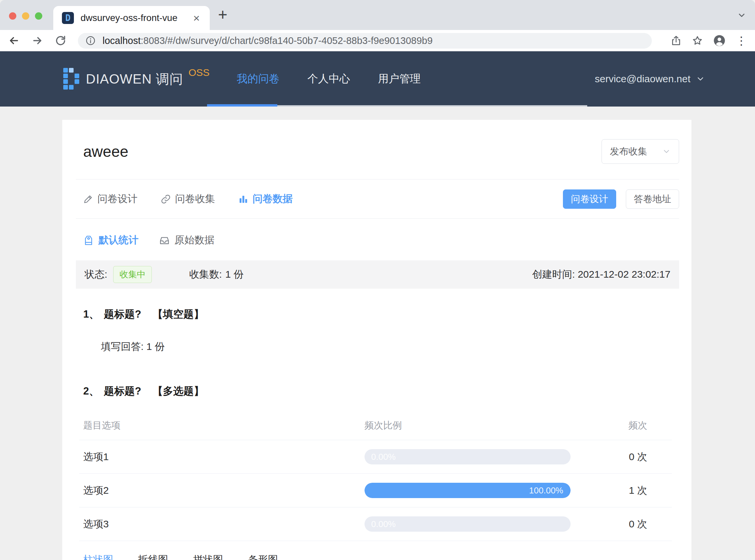  I want to click on subtab-label: 原始数据, so click(195, 240).